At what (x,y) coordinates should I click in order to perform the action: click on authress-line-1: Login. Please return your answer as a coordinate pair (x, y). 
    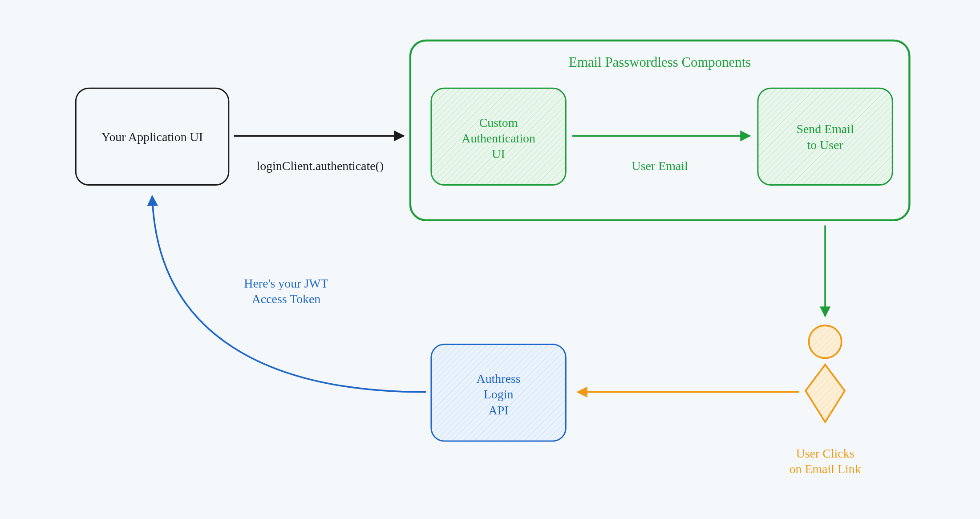
    Looking at the image, I should click on (498, 394).